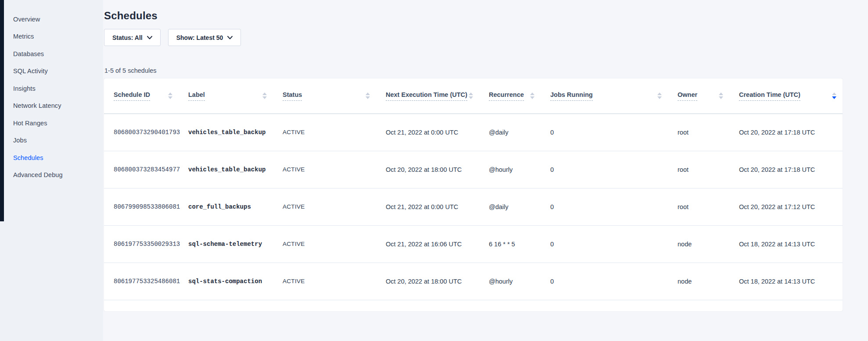 This screenshot has height=341, width=868. I want to click on column-header-owner: Owner, so click(699, 96).